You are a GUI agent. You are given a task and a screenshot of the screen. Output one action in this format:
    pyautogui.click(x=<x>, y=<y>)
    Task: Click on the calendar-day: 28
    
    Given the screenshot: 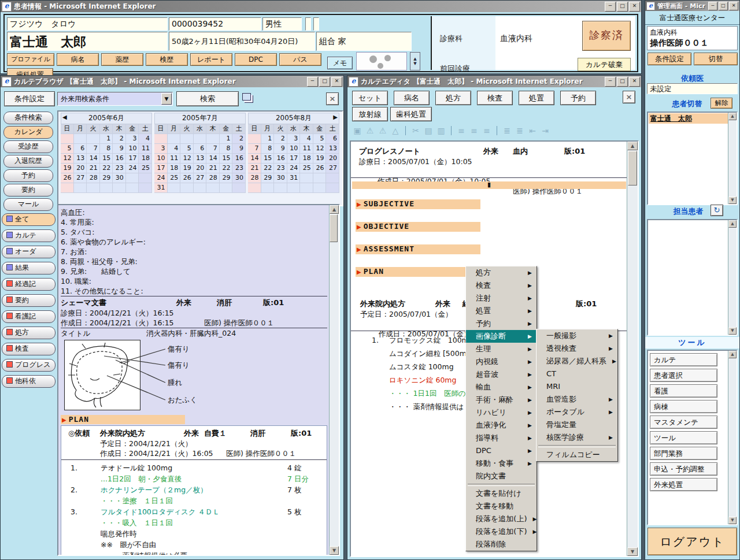 What is the action you would take?
    pyautogui.click(x=94, y=178)
    